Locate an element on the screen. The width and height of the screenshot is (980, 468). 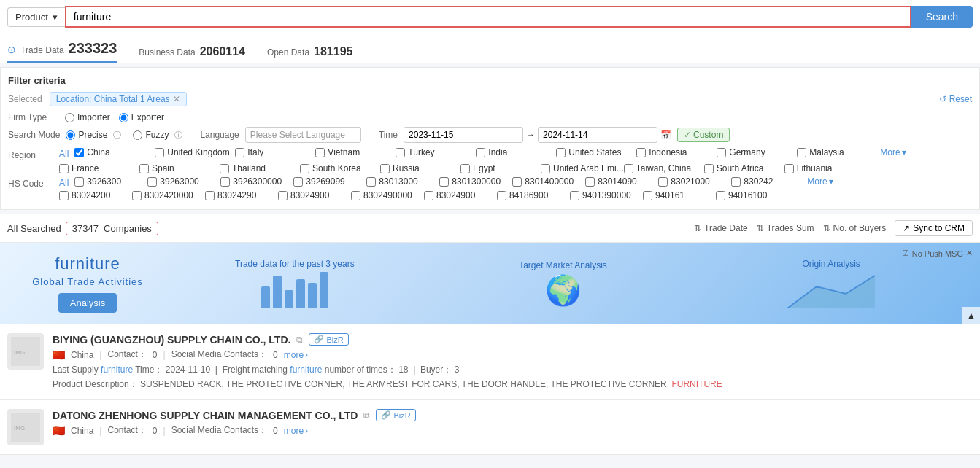
trade-data-stat: ⊙ Trade Data 233323 is located at coordinates (62, 51).